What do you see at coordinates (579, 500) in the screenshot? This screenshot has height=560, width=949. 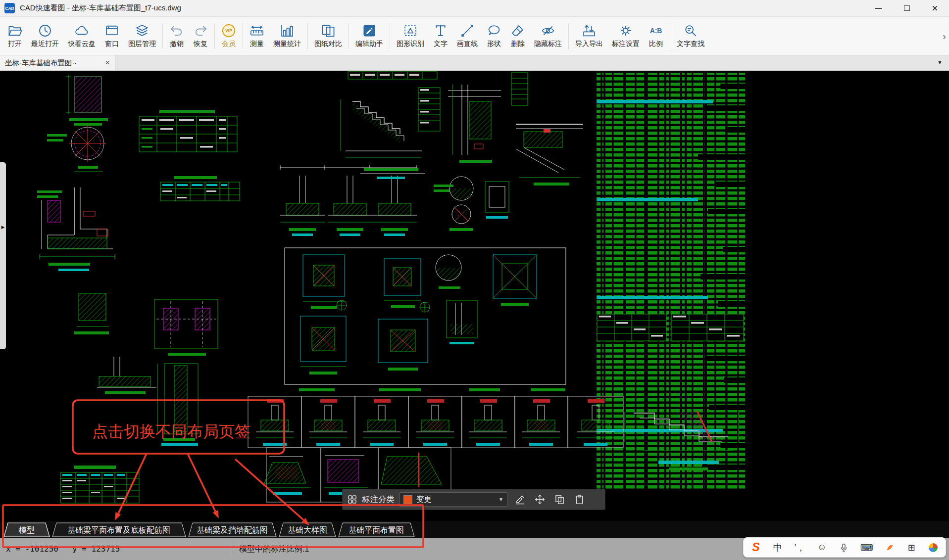 I see `paste-annotation-button` at bounding box center [579, 500].